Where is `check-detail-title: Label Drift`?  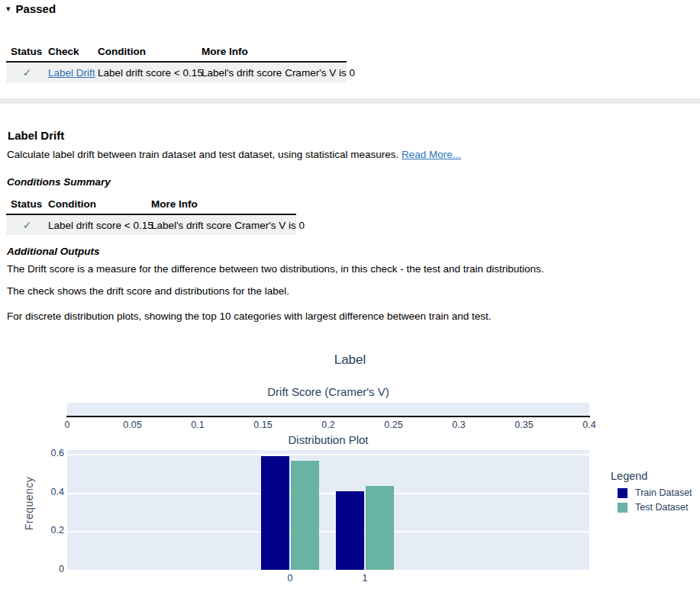 check-detail-title: Label Drift is located at coordinates (354, 136).